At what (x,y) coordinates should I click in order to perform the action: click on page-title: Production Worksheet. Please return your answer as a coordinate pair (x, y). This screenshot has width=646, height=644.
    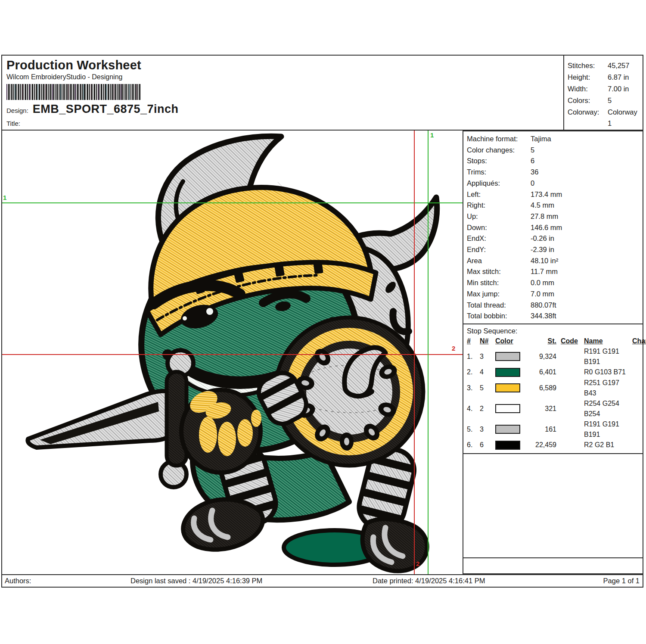
    Looking at the image, I should click on (283, 65).